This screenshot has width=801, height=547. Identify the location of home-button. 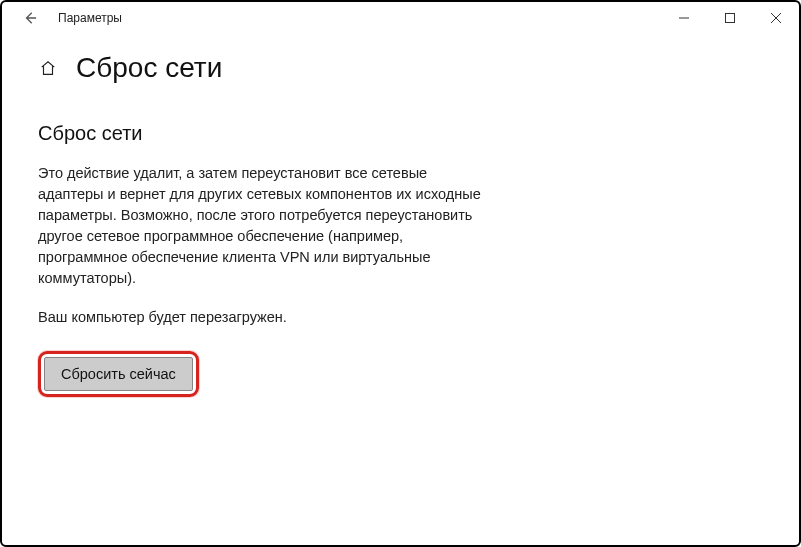
(48, 68).